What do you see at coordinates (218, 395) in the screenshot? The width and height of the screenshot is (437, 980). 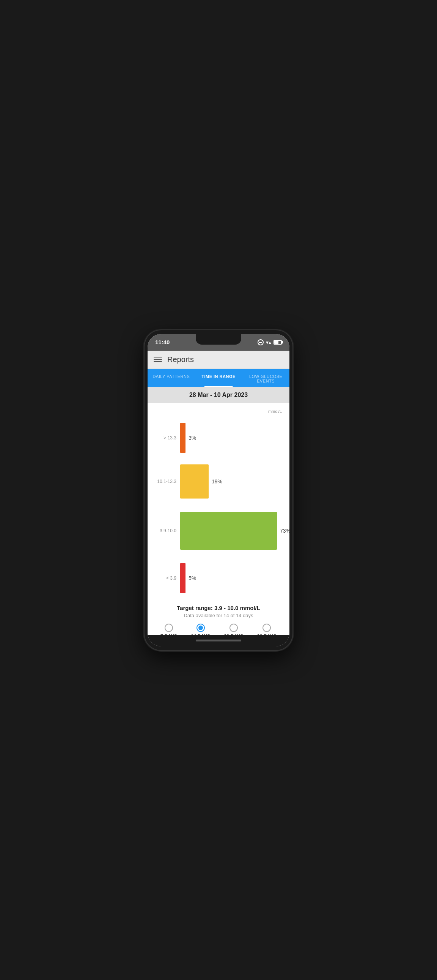 I see `date-range-bar: 28 Mar - 10 Apr 2023` at bounding box center [218, 395].